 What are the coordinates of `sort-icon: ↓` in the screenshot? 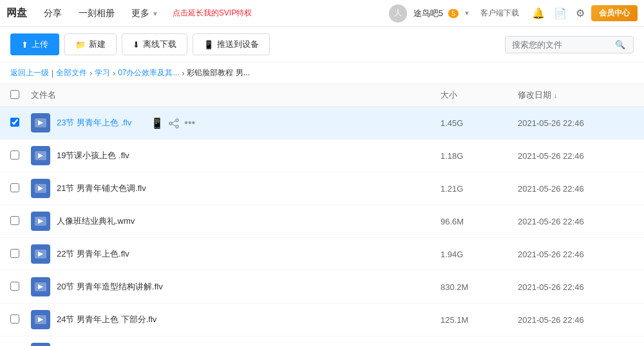 It's located at (556, 95).